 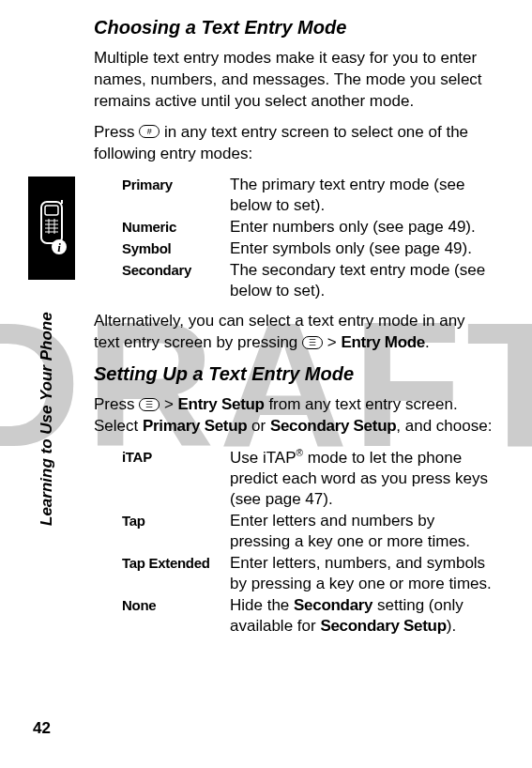 I want to click on paragraph: Press ☰ > Entry Setup from any text entr…, so click(x=295, y=416).